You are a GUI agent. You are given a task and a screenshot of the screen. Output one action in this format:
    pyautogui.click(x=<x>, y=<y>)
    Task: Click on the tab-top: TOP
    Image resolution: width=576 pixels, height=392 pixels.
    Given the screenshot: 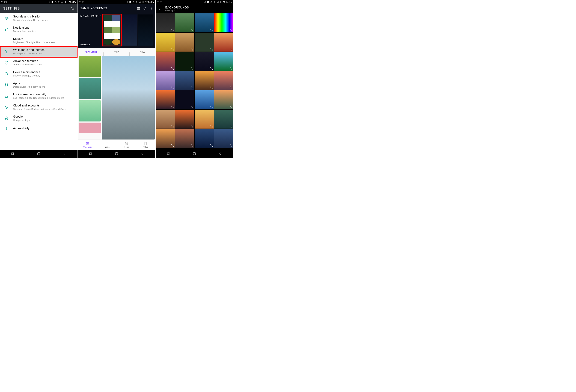 What is the action you would take?
    pyautogui.click(x=116, y=52)
    